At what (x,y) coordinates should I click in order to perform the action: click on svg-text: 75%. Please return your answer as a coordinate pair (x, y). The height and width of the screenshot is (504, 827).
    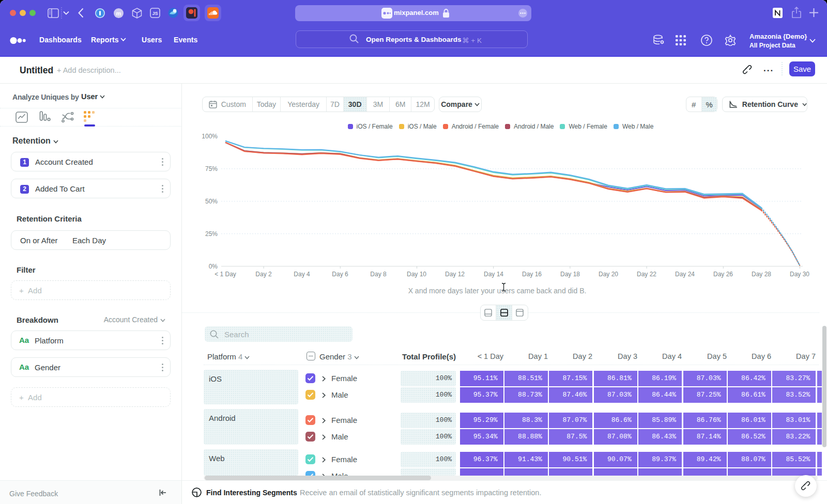
    Looking at the image, I should click on (211, 169).